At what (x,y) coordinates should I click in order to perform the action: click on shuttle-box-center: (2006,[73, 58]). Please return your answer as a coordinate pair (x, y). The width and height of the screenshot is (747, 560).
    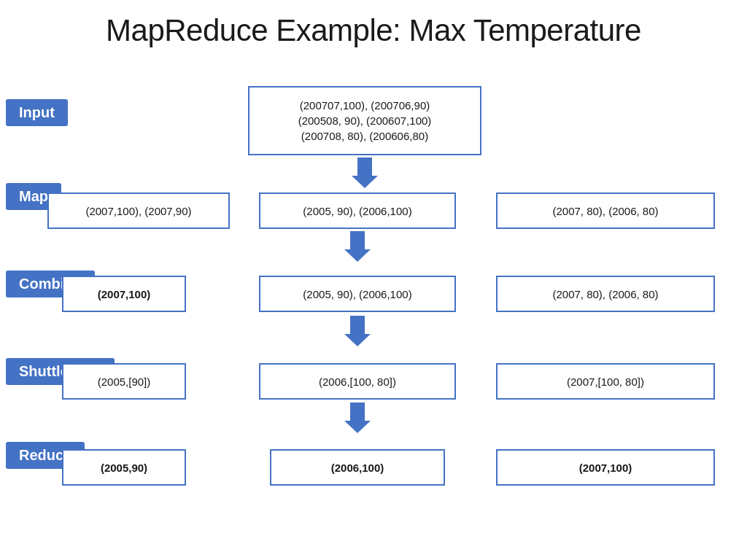
    Looking at the image, I should click on (357, 381).